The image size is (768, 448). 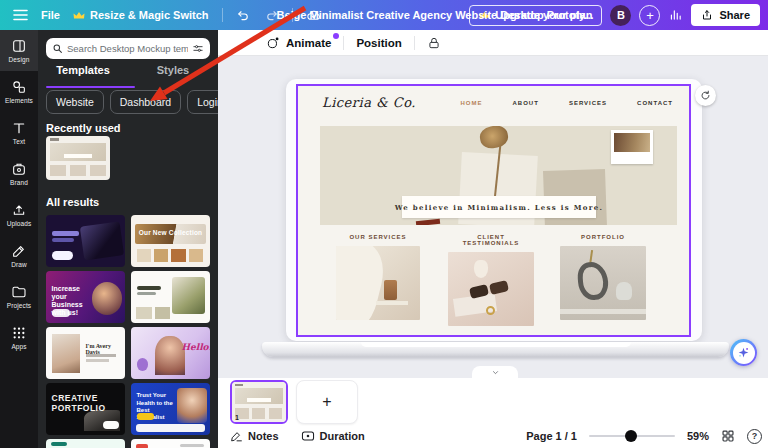 What do you see at coordinates (434, 43) in the screenshot?
I see `lock-icon` at bounding box center [434, 43].